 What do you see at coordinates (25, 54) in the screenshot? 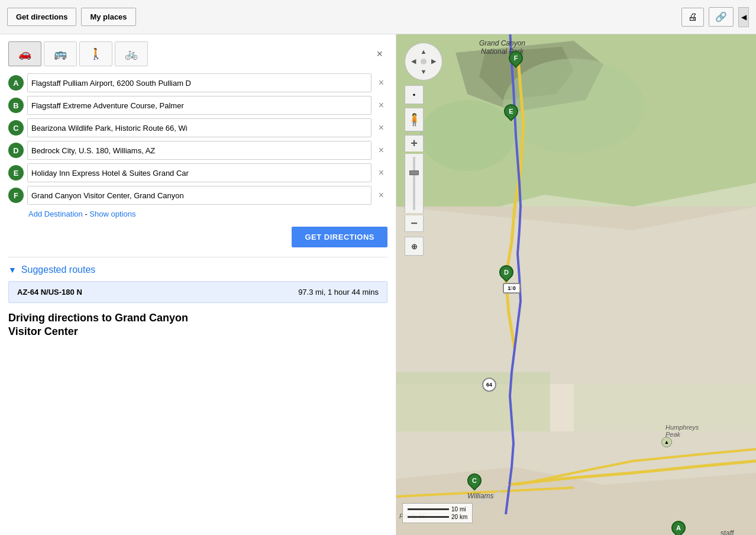
I see `transport-drive-button: 🚗` at bounding box center [25, 54].